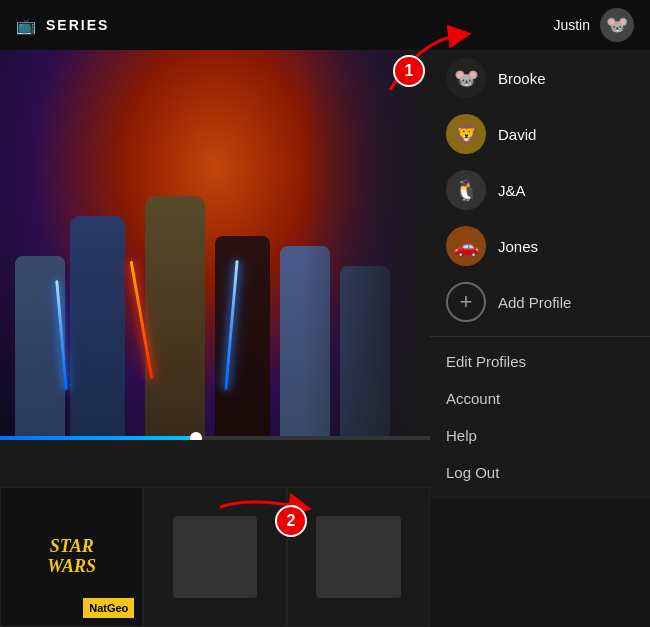 This screenshot has width=650, height=627. Describe the element at coordinates (291, 521) in the screenshot. I see `annotation-2: 2` at that location.